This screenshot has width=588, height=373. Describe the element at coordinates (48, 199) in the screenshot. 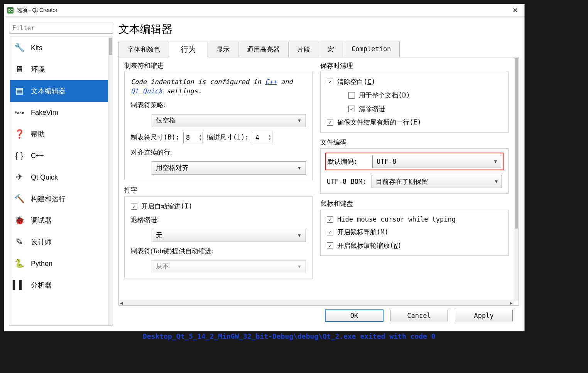

I see `category-label: 构建和运行` at that location.